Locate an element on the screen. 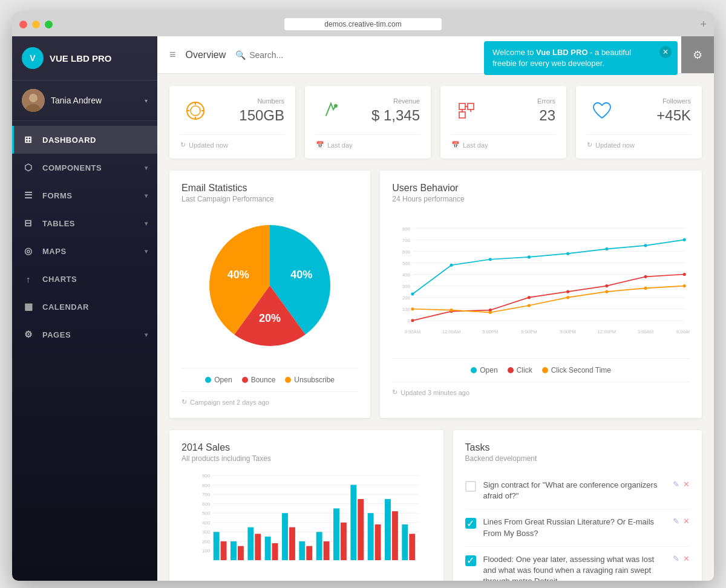 Image resolution: width=726 pixels, height=588 pixels. stat-card-top-3: Followers +45K is located at coordinates (639, 115).